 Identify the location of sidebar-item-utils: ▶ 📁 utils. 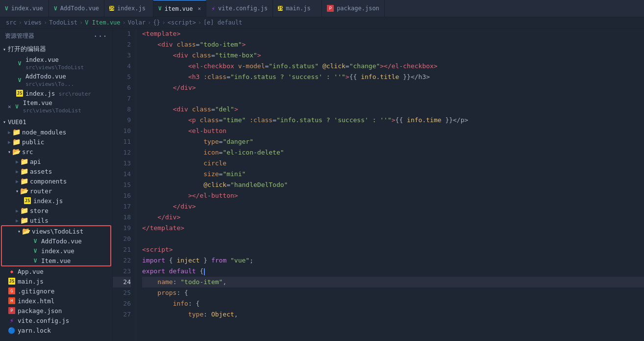
(56, 220).